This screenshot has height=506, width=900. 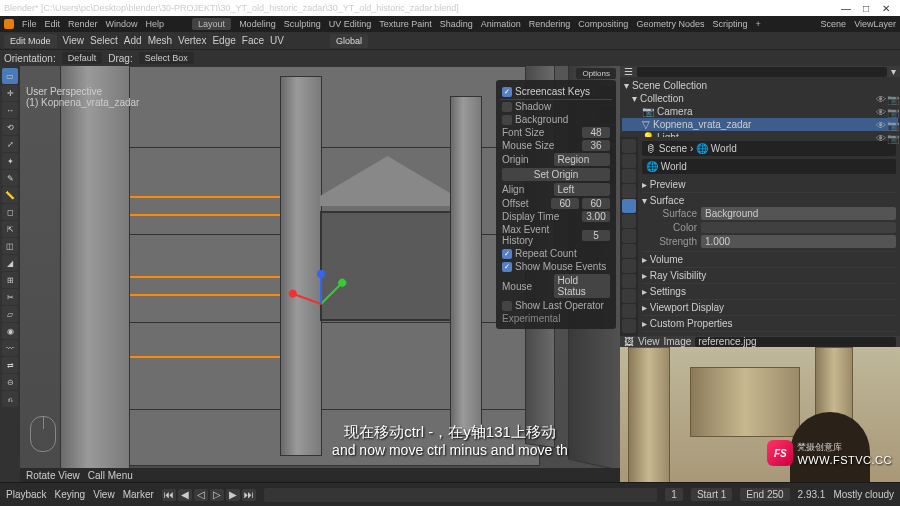 What do you see at coordinates (603, 24) in the screenshot?
I see `tab-compositing: Compositing` at bounding box center [603, 24].